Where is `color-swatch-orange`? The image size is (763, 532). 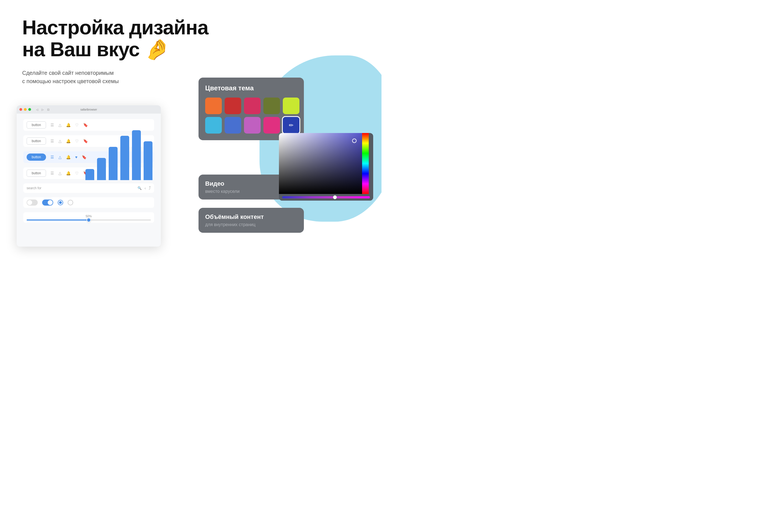 color-swatch-orange is located at coordinates (213, 106).